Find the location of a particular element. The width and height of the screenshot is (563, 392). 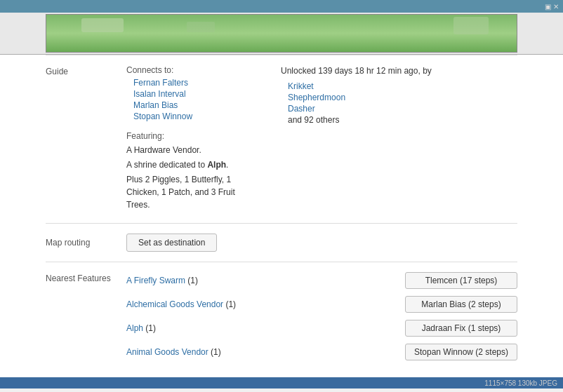

unlocker-1: Shepherdmoon is located at coordinates (359, 97).